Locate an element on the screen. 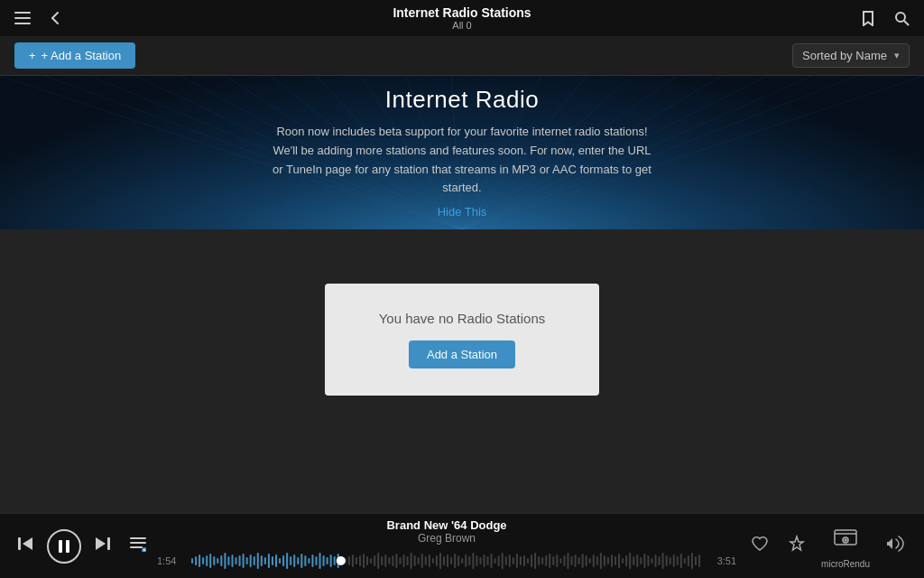  search-button is located at coordinates (902, 18).